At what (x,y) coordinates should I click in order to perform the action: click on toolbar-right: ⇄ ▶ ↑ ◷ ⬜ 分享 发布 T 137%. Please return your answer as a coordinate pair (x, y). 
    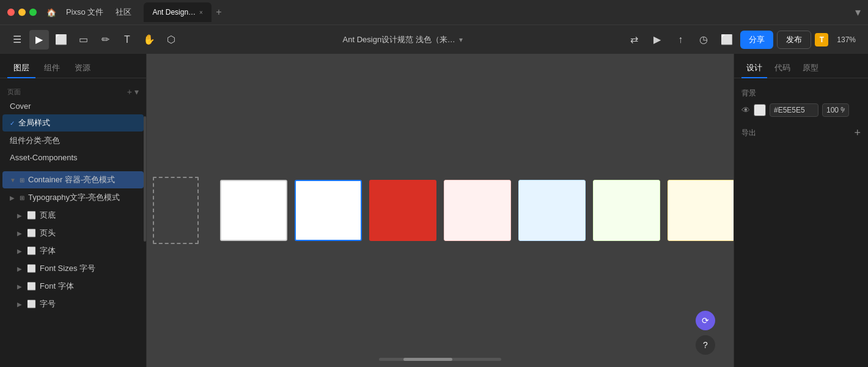
    Looking at the image, I should click on (742, 40).